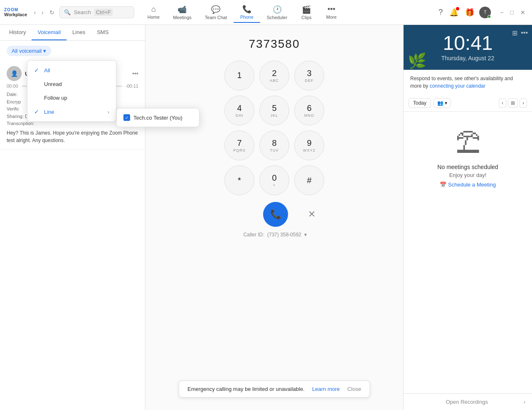 The width and height of the screenshot is (532, 410). What do you see at coordinates (442, 103) in the screenshot?
I see `people-button: 👥 ▾` at bounding box center [442, 103].